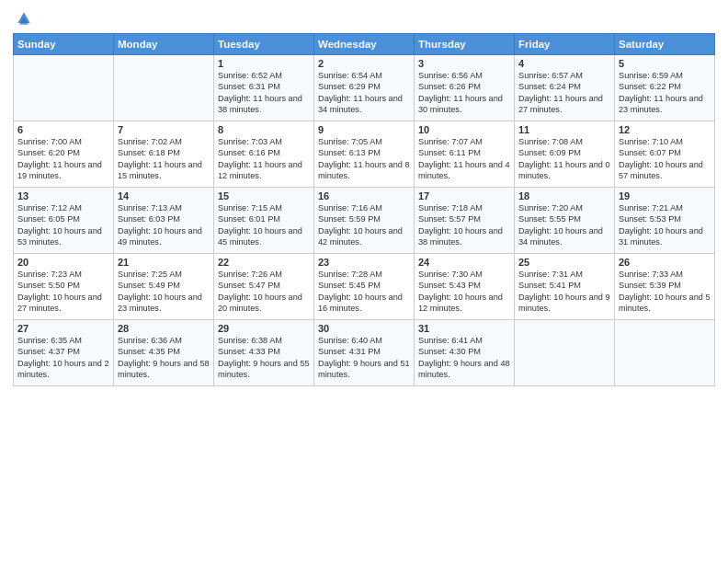 This screenshot has height=563, width=728. Describe the element at coordinates (464, 63) in the screenshot. I see `day-number: 3` at that location.